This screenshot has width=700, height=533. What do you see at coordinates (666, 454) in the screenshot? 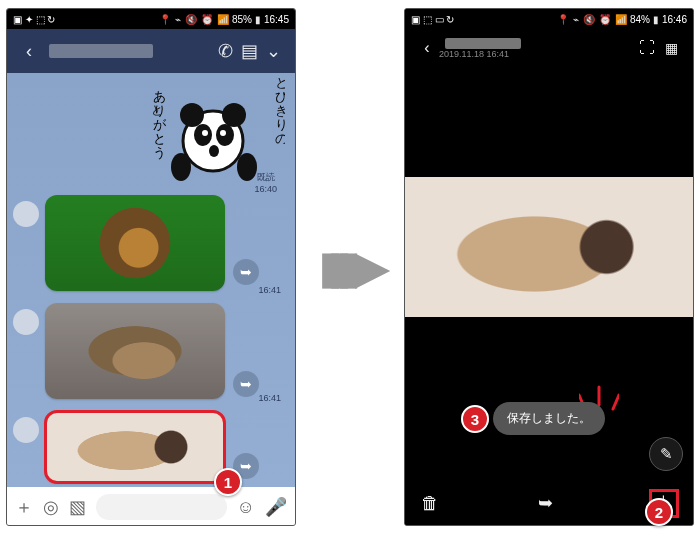
I see `edit-button: ✎` at bounding box center [666, 454].